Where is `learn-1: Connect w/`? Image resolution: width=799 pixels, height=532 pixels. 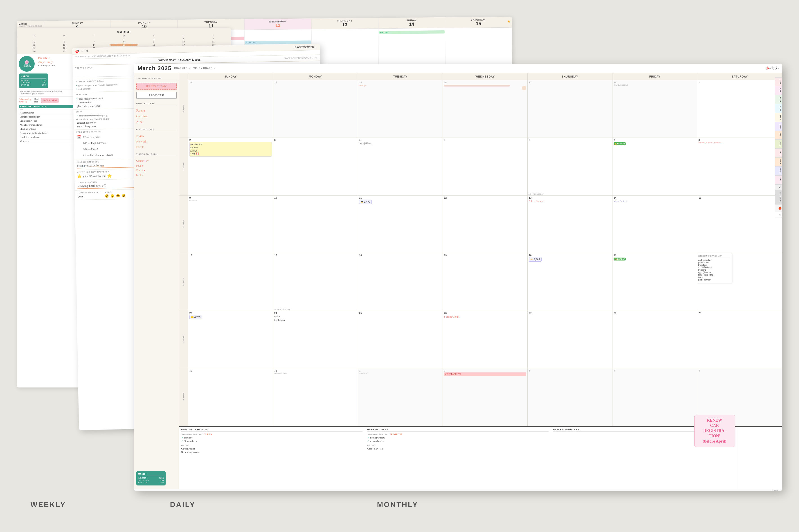 learn-1: Connect w/ is located at coordinates (157, 161).